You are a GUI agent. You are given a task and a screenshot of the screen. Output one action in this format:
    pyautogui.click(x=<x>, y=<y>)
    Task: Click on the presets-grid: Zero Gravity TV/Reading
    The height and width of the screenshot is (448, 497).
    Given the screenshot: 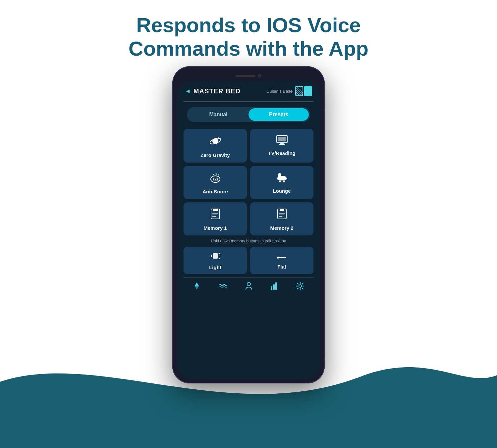 What is the action you would take?
    pyautogui.click(x=248, y=182)
    